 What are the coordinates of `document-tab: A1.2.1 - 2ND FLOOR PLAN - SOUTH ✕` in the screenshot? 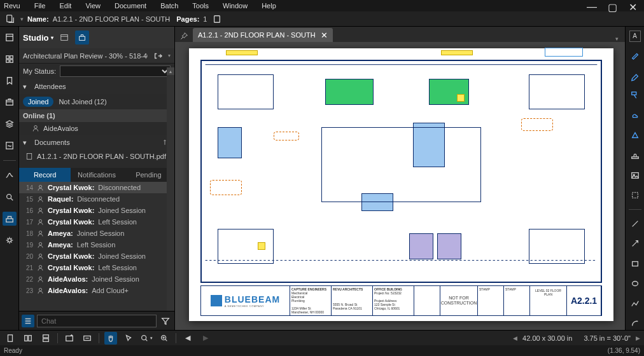 It's located at (263, 35).